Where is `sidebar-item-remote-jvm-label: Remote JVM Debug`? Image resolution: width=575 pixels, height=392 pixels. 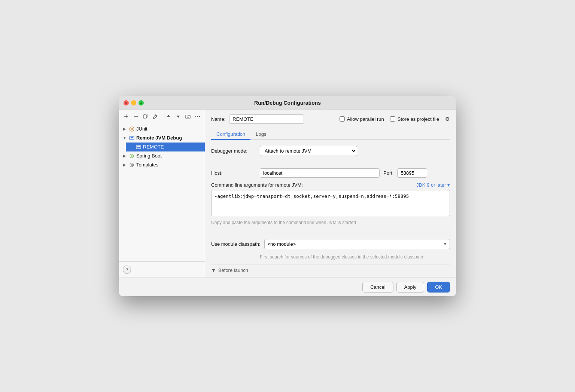 sidebar-item-remote-jvm-label: Remote JVM Debug is located at coordinates (159, 138).